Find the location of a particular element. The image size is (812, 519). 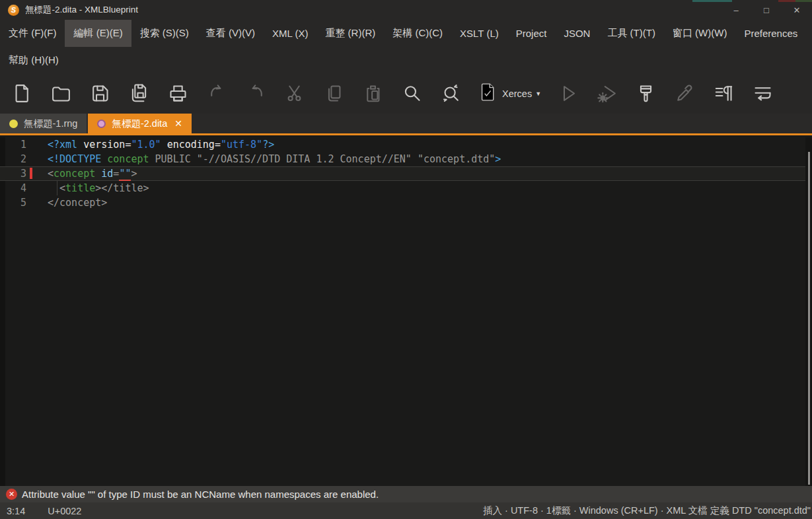

menu-bar-row1: 文件 (F)(F)編輯 (E)(E)搜索 (S)(S)查看 (V)(V)XML … is located at coordinates (406, 33).